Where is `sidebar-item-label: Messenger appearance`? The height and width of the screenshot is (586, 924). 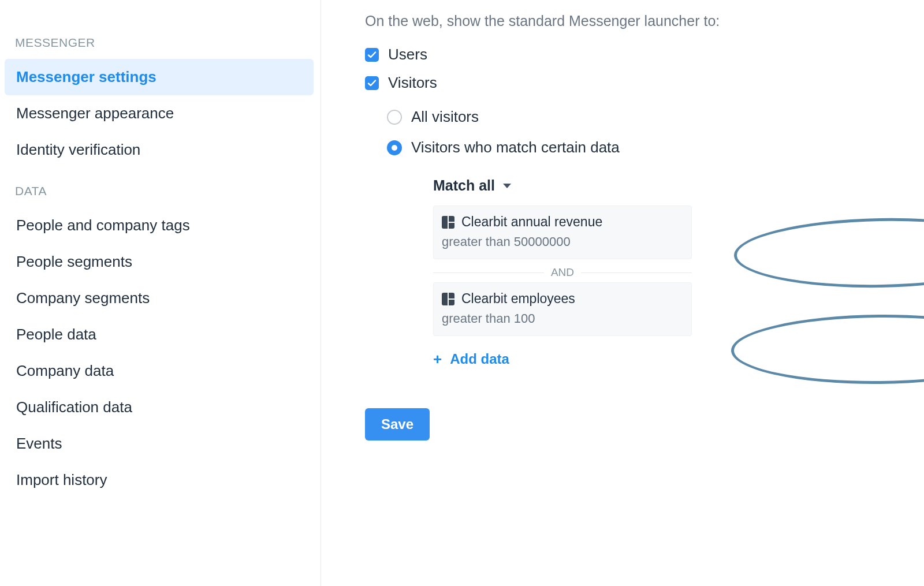
sidebar-item-label: Messenger appearance is located at coordinates (95, 113).